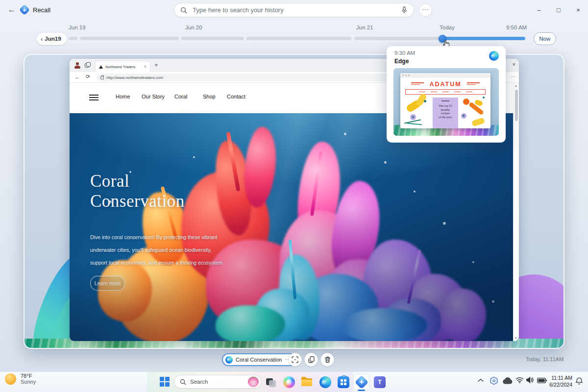 The width and height of the screenshot is (588, 392). I want to click on browser-close-icon: ×, so click(514, 64).